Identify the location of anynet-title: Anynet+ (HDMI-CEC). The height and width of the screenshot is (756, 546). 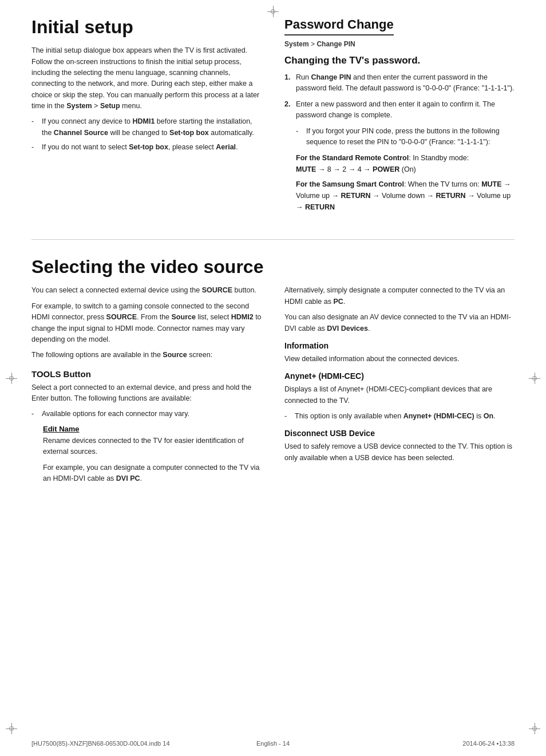
(399, 376).